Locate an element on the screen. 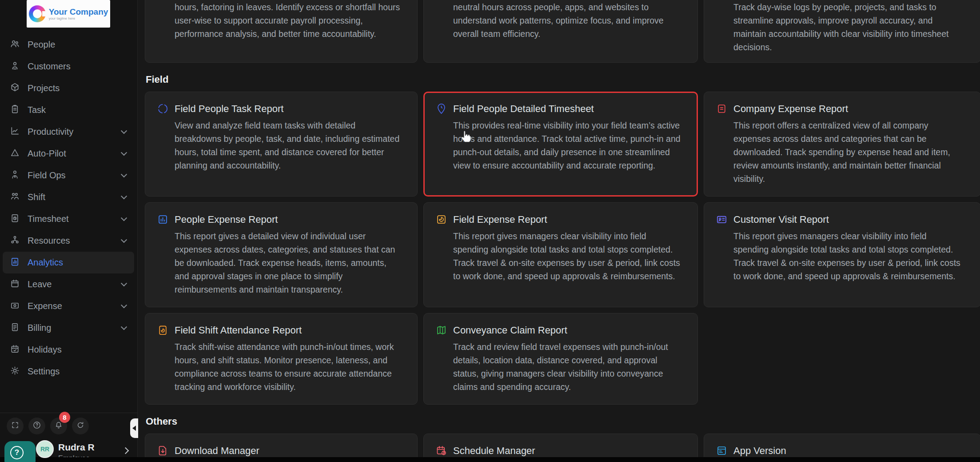 This screenshot has height=462, width=980. sidebar-item-label: Settings is located at coordinates (77, 372).